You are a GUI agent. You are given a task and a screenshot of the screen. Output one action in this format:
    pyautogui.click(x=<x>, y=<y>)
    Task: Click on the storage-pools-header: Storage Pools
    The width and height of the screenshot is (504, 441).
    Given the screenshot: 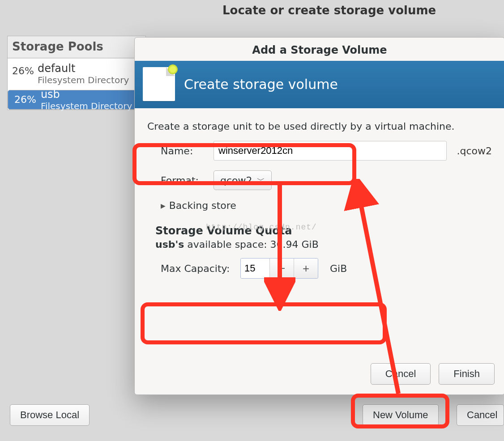 What is the action you would take?
    pyautogui.click(x=77, y=47)
    